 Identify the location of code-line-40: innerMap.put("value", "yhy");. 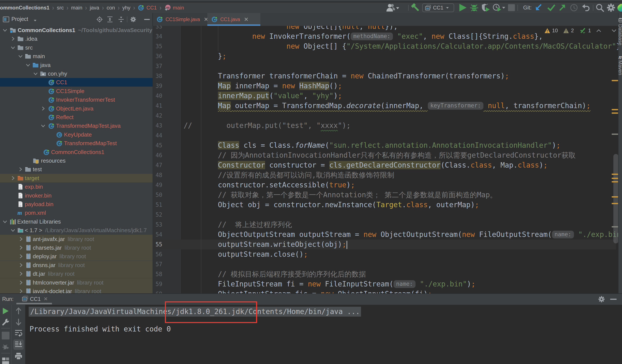
(280, 96).